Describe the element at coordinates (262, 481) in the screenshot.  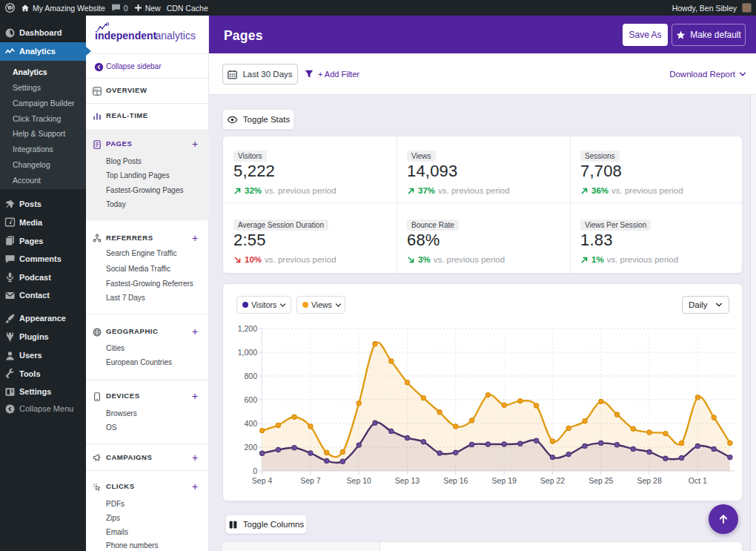
I see `svg-text: Sep 4` at that location.